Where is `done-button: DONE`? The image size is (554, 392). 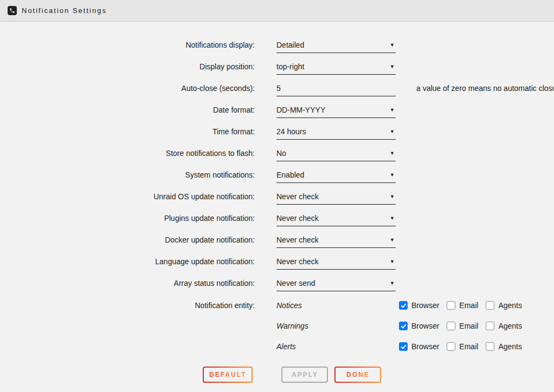 done-button: DONE is located at coordinates (358, 375).